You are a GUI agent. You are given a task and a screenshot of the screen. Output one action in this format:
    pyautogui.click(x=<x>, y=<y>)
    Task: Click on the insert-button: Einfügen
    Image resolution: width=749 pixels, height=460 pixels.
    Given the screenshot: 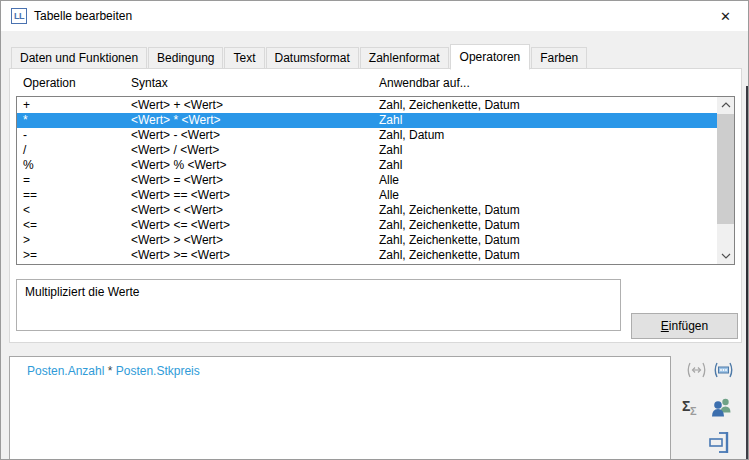 What is the action you would take?
    pyautogui.click(x=684, y=326)
    